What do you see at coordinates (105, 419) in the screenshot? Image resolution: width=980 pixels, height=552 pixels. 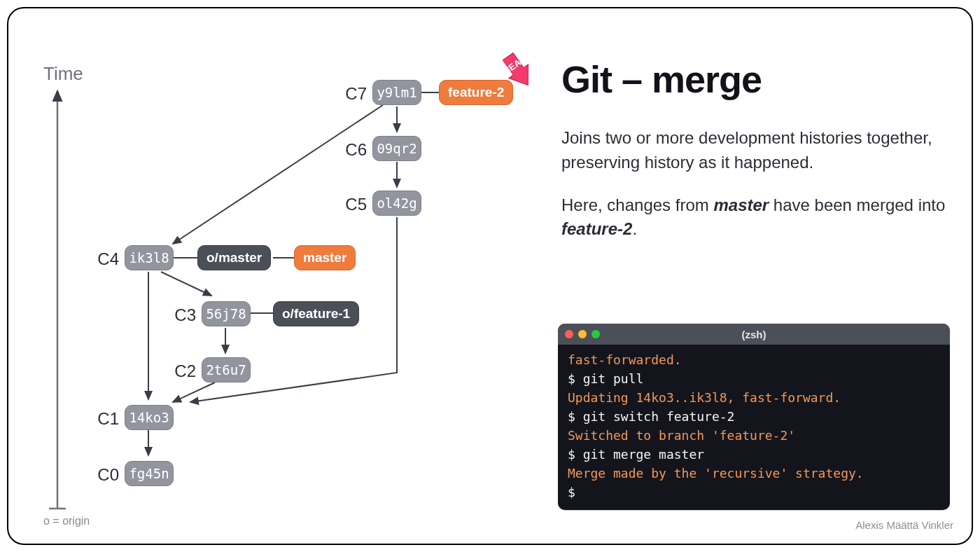 I see `commit-label-c1: C1` at bounding box center [105, 419].